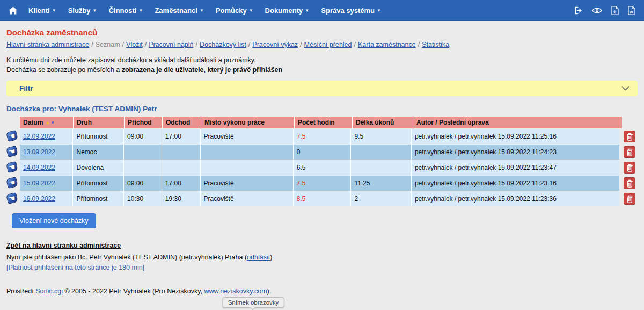  What do you see at coordinates (42, 11) in the screenshot?
I see `nav-item-klienti: Klienti▼` at bounding box center [42, 11].